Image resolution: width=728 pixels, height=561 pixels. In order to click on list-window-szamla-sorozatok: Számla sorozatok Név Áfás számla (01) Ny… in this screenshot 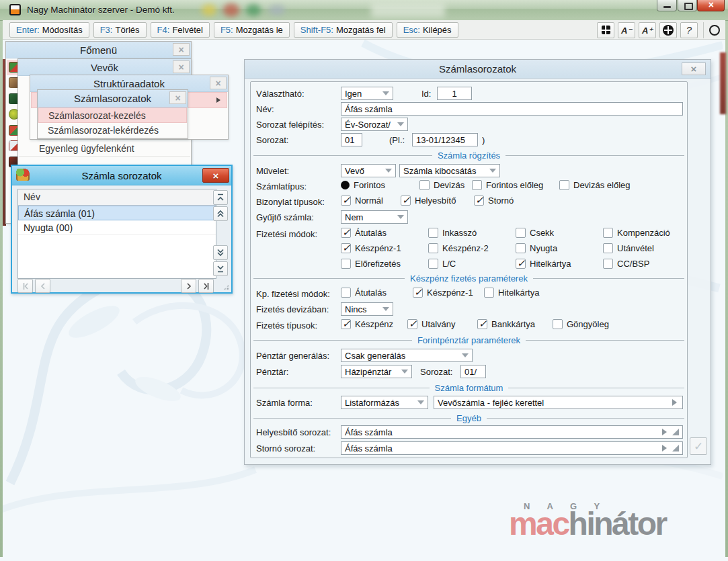, I will do `click(122, 229)`.